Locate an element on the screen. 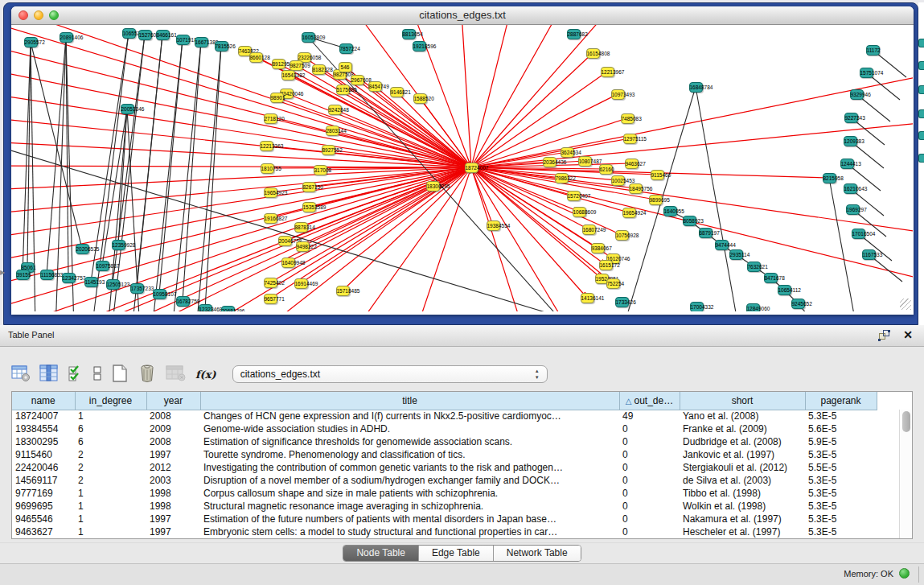 The image size is (924, 585). table-cell: 6 is located at coordinates (111, 429).